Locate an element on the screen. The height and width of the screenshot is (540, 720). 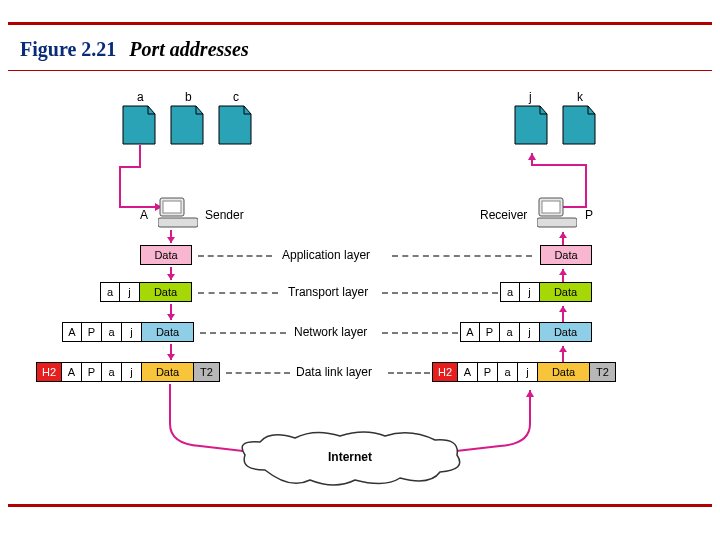
process-label-k: k is located at coordinates (580, 97).